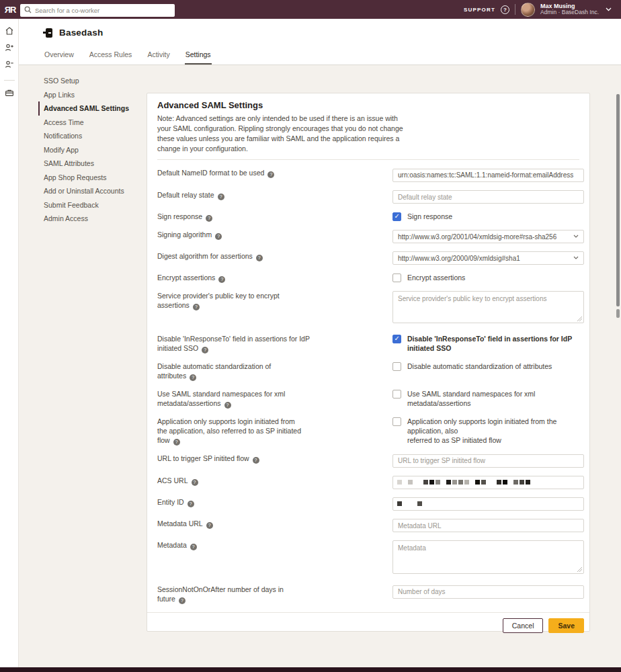 This screenshot has width=621, height=672. What do you see at coordinates (97, 164) in the screenshot?
I see `sidebar-item-saml-attributes: SAML Attributes` at bounding box center [97, 164].